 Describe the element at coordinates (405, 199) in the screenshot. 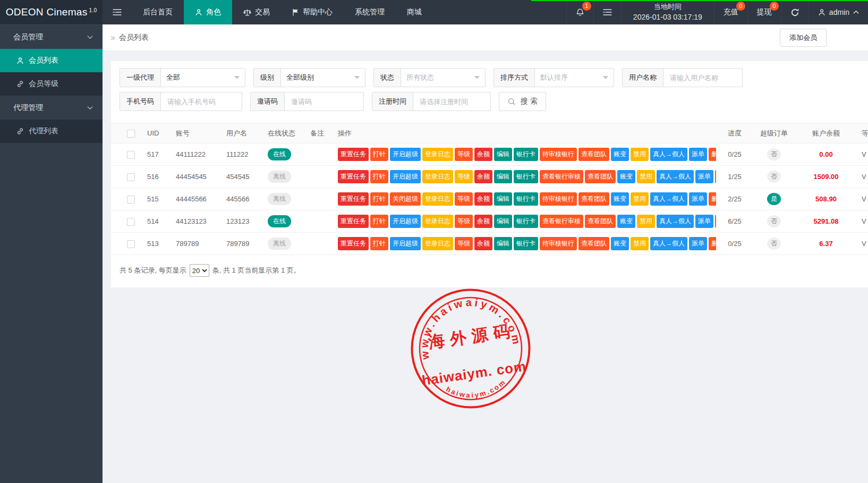

I see `op-button: 关闭超级` at that location.